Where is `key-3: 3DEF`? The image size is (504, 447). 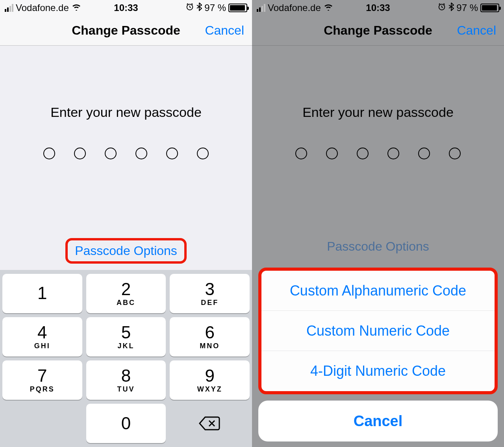
key-3: 3DEF is located at coordinates (209, 294).